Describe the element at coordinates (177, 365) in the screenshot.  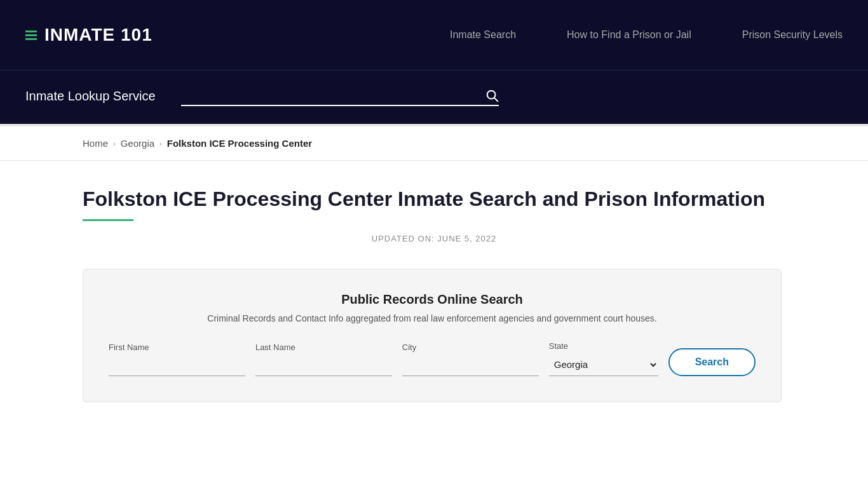
I see `first-name-input` at that location.